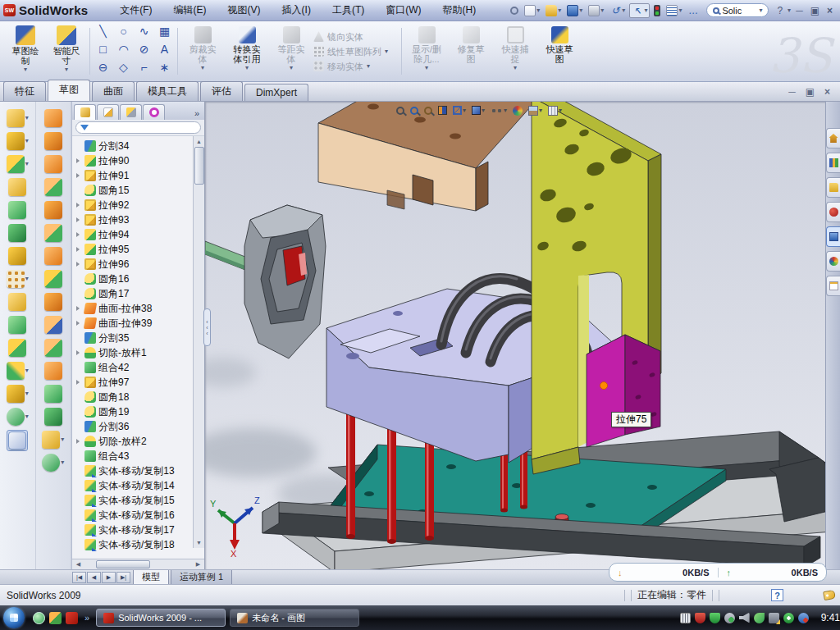 The width and height of the screenshot is (840, 630). Describe the element at coordinates (103, 34) in the screenshot. I see `line-icon: ╲` at that location.